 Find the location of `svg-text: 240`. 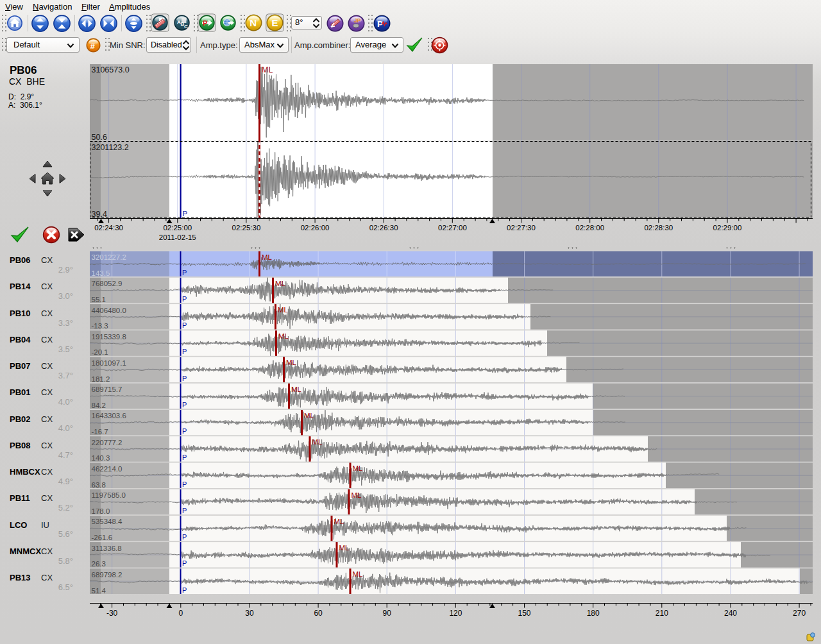

svg-text: 240 is located at coordinates (731, 613).